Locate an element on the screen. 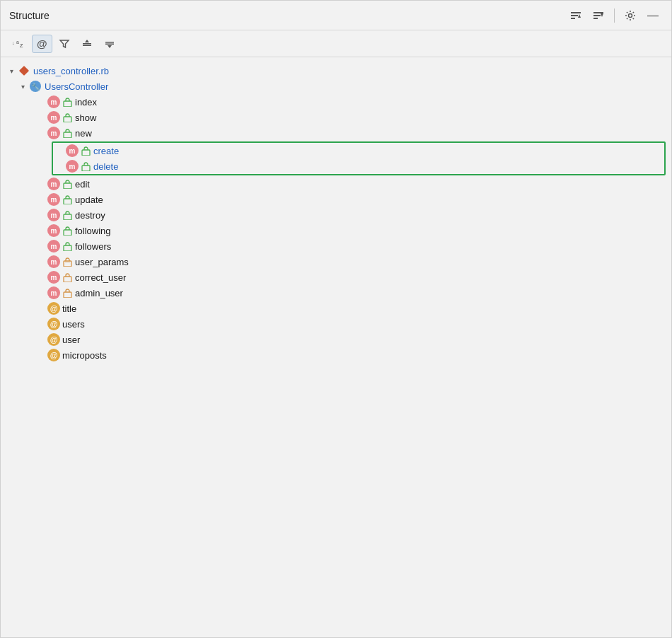 The width and height of the screenshot is (672, 638). method-badge-admin-user: m is located at coordinates (54, 293).